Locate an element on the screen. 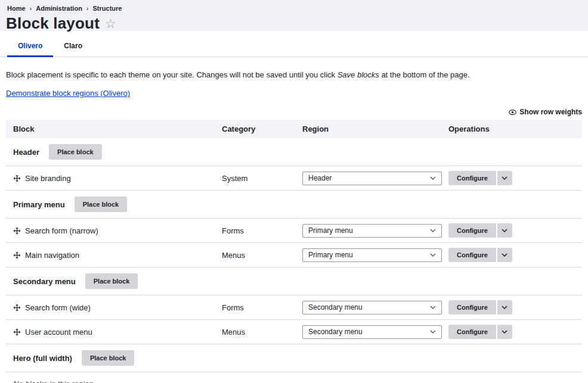 The image size is (588, 383). block-name: Search form (wide) is located at coordinates (58, 307).